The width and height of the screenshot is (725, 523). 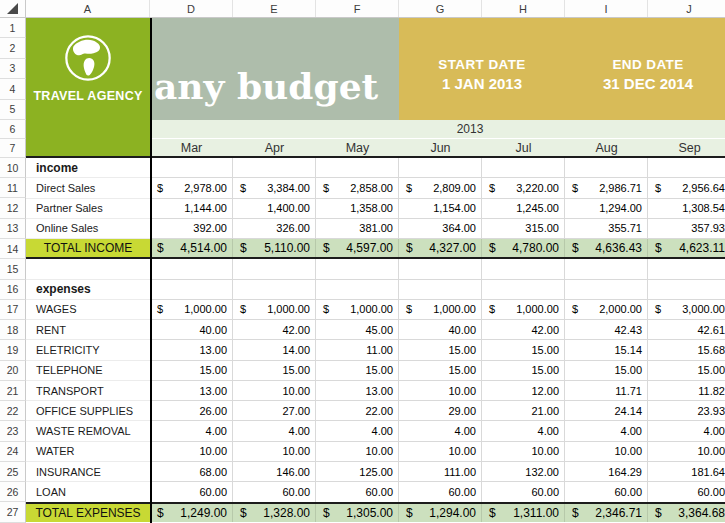 What do you see at coordinates (358, 148) in the screenshot?
I see `month-header-May: May` at bounding box center [358, 148].